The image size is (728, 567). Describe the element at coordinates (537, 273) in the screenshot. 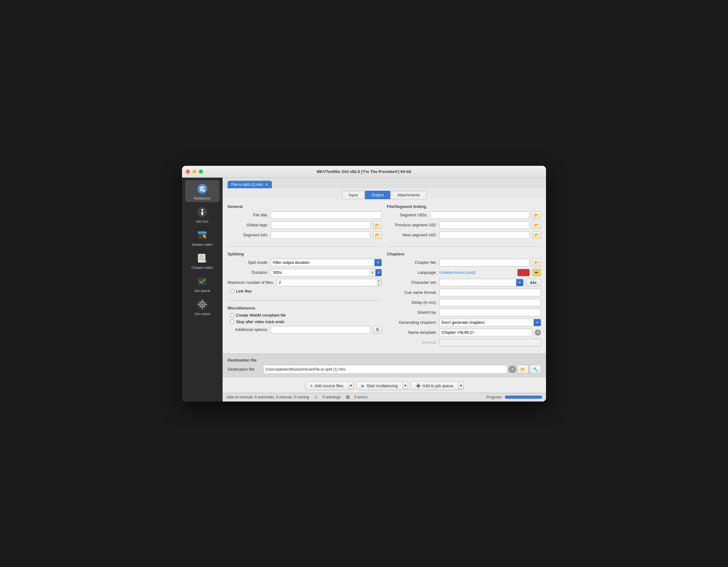

I see `pencil-icon: ✏` at that location.